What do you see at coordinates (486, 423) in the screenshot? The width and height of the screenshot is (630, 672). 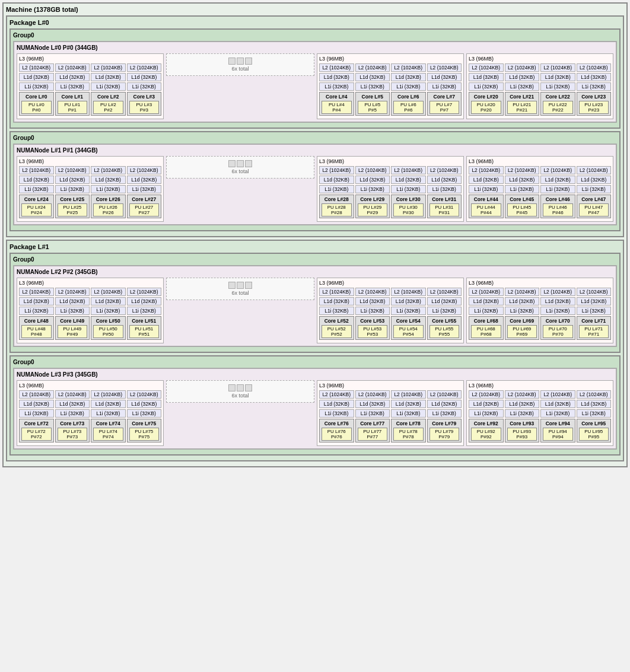 I see `core-label: Core L#92` at bounding box center [486, 423].